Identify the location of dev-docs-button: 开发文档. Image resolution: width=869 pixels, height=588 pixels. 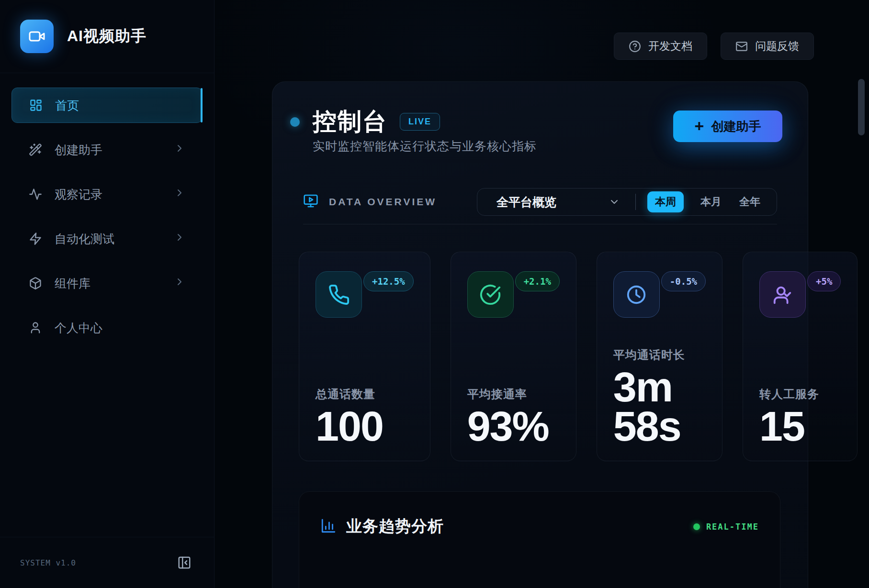
(661, 46).